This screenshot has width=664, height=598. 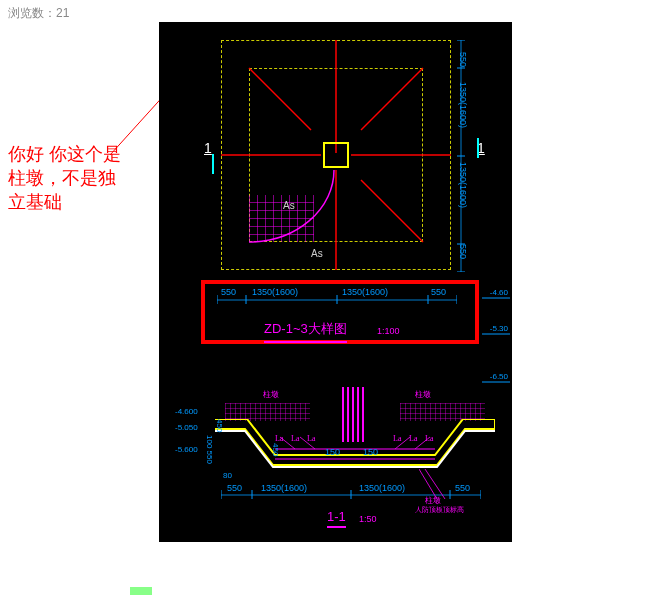 I want to click on annotation-line-1: 你好 你这个是, so click(x=83, y=154).